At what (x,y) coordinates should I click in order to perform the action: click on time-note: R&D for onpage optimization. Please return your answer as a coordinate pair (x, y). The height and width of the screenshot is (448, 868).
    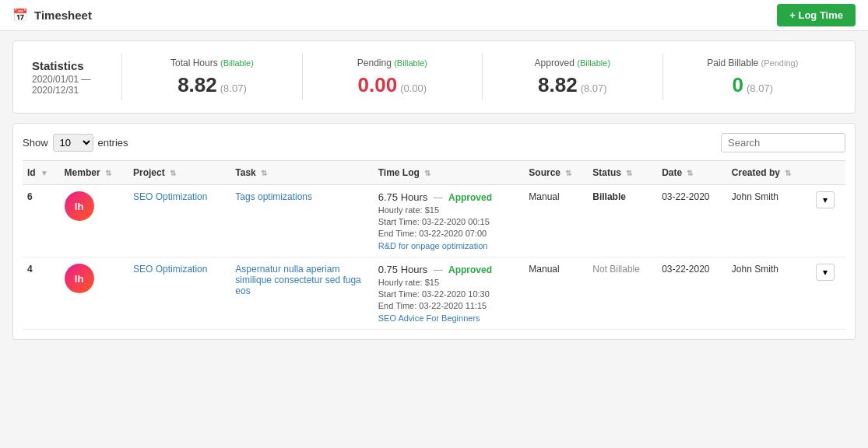
    Looking at the image, I should click on (449, 246).